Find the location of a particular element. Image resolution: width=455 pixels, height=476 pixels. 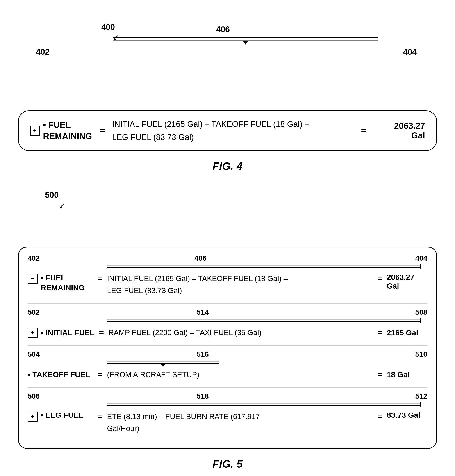

ref-502: 502 is located at coordinates (33, 312).